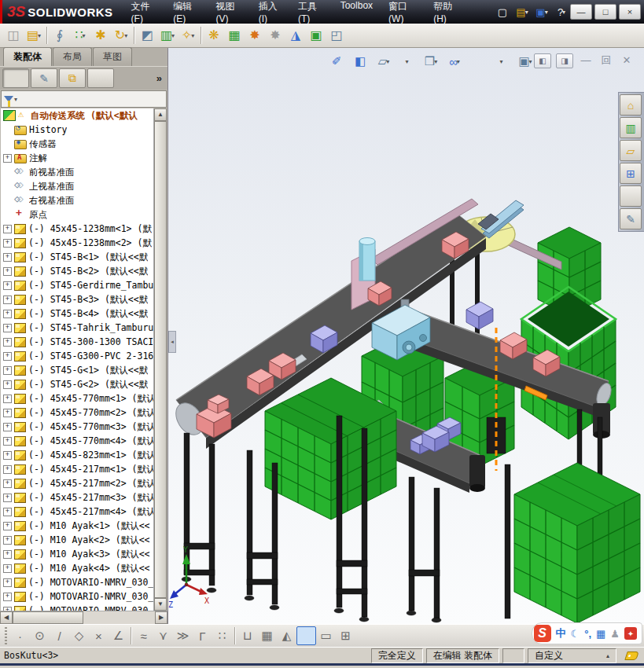 The width and height of the screenshot is (644, 668). What do you see at coordinates (160, 79) in the screenshot?
I see `overflow-chevron: »` at bounding box center [160, 79].